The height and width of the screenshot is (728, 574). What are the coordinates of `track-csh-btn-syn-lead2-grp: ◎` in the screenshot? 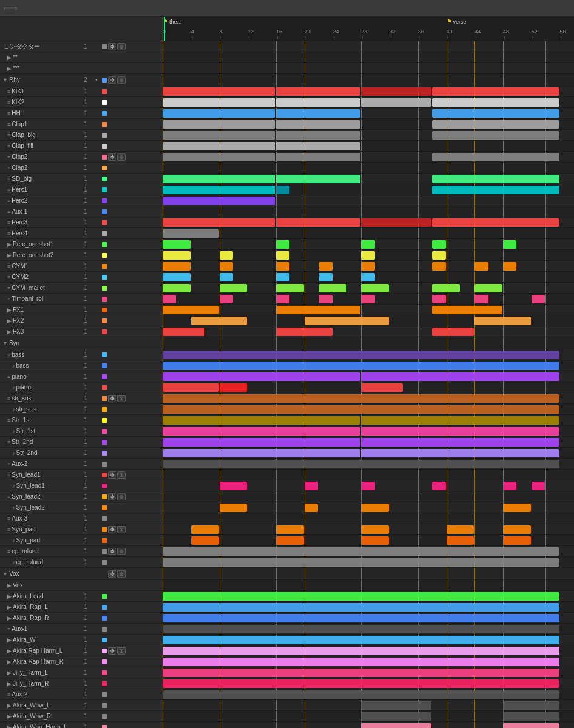 It's located at (121, 497).